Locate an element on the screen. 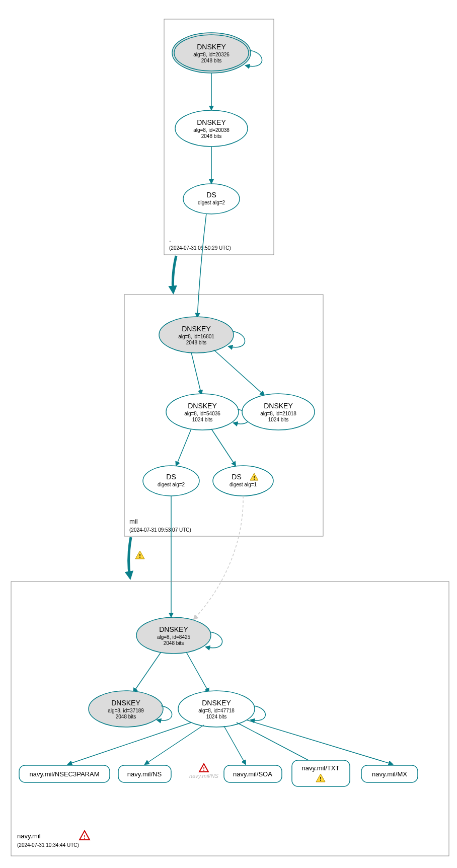 The image size is (457, 868). zone-time-mil: (2024-07-31 09:53:07 UTC) is located at coordinates (160, 530).